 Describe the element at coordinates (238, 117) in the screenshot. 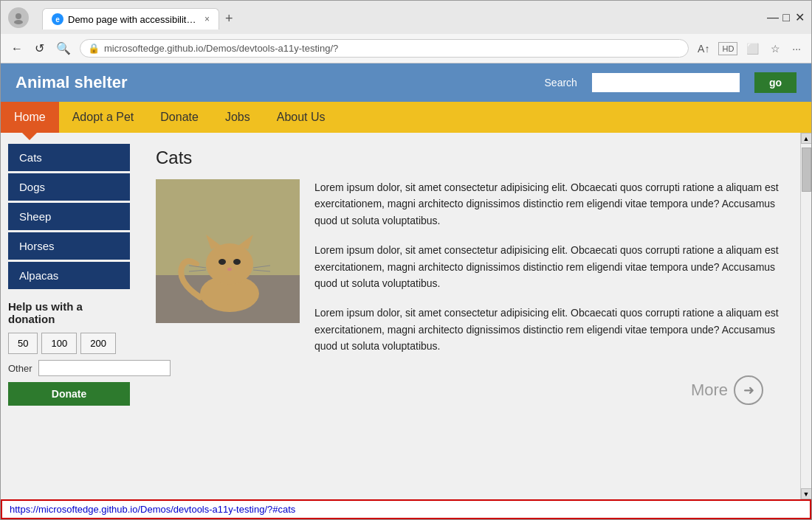

I see `nav-jobs: Jobs` at that location.